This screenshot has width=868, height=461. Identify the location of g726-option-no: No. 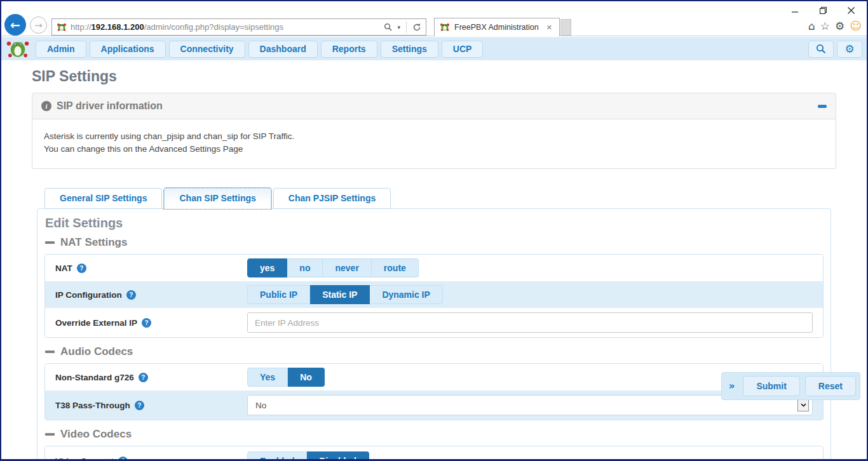
(306, 377).